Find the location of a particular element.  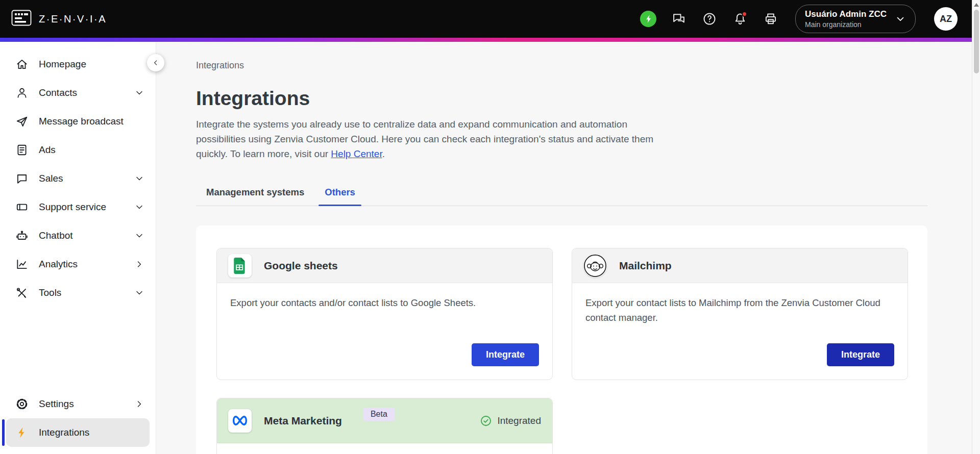

sidebar-collapse-button is located at coordinates (156, 63).